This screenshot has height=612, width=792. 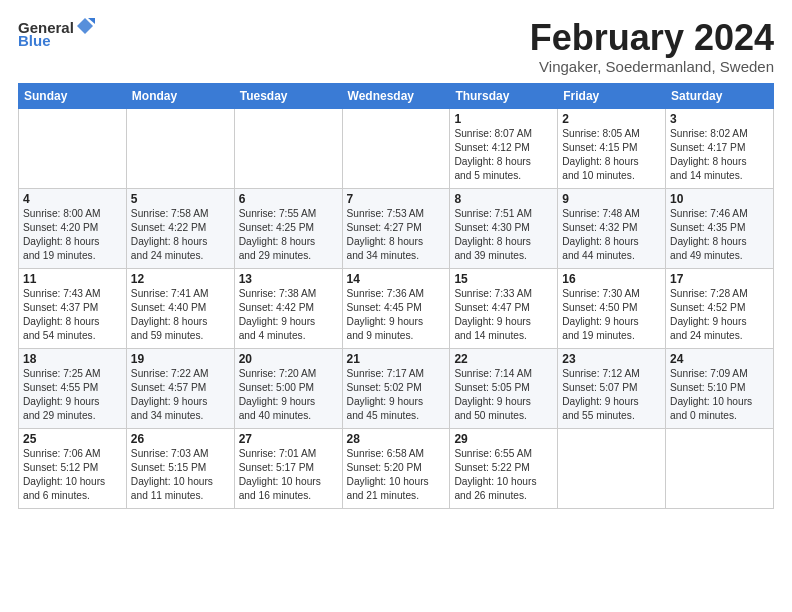 What do you see at coordinates (72, 476) in the screenshot?
I see `day-detail-4-0: Sunrise: 7:06 AM Sunset: 5:12 PM Dayligh…` at bounding box center [72, 476].